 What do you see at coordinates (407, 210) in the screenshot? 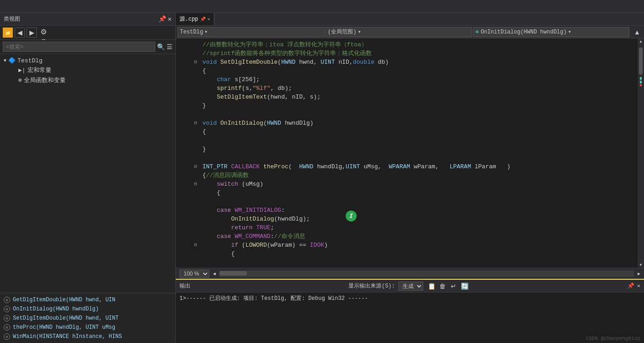
I see `code-line: case WM_INITDIALOG:` at bounding box center [407, 210].